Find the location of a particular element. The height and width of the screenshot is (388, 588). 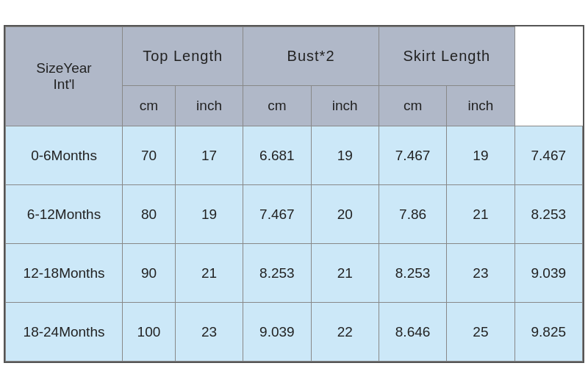

size-label: 12-18Months is located at coordinates (65, 273).